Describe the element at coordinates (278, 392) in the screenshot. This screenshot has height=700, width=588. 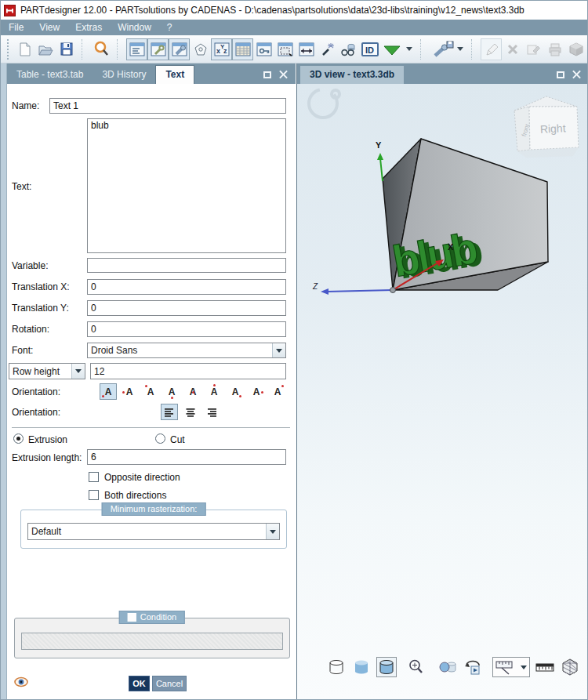
I see `anchor-top-right-button: A` at that location.